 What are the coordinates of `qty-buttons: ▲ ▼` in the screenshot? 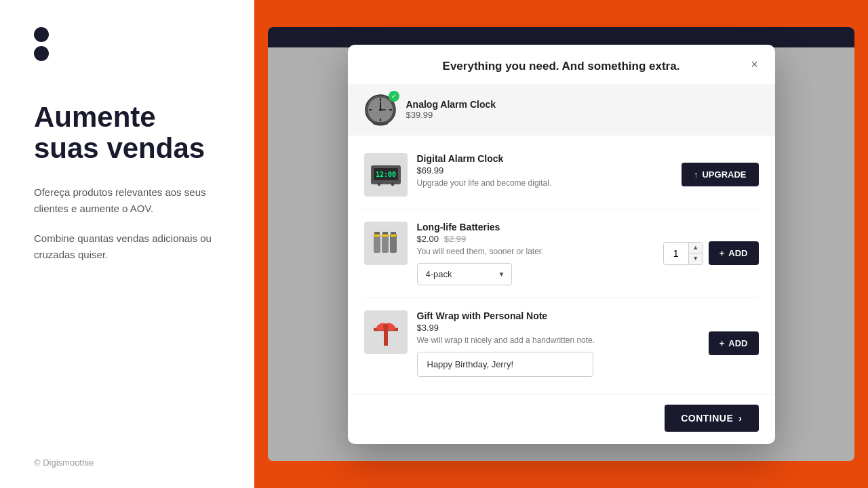 It's located at (696, 253).